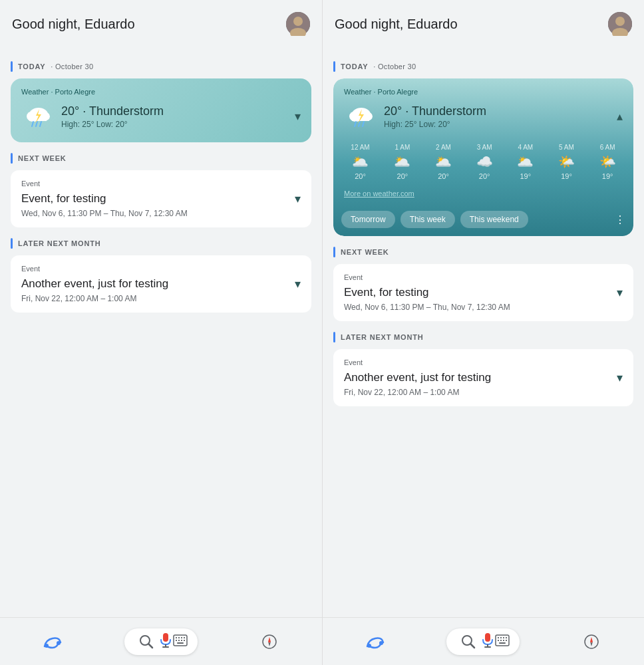  What do you see at coordinates (526, 176) in the screenshot?
I see `hour-temp: 19°` at bounding box center [526, 176].